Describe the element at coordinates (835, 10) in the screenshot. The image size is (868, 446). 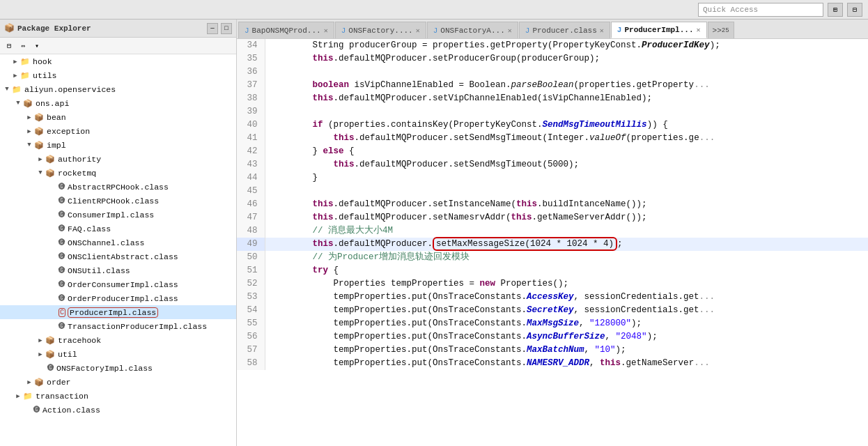
I see `toolbar-icon-1: ⊞` at that location.